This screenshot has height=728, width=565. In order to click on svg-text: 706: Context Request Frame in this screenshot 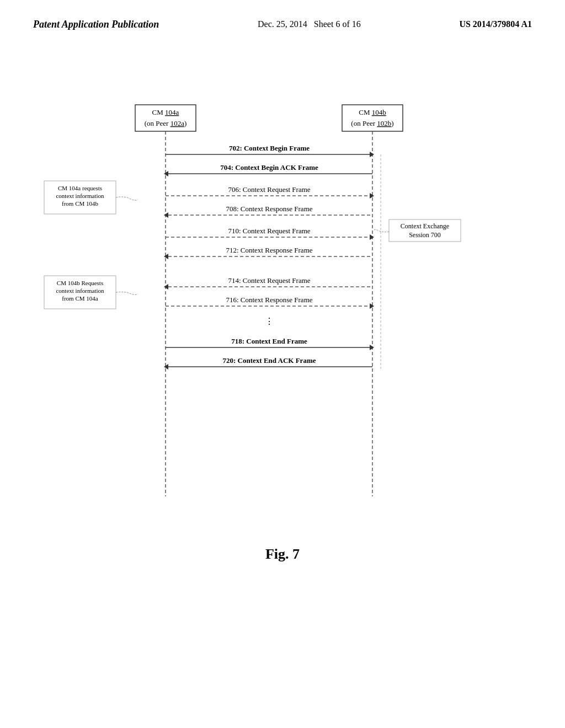, I will do `click(269, 190)`.